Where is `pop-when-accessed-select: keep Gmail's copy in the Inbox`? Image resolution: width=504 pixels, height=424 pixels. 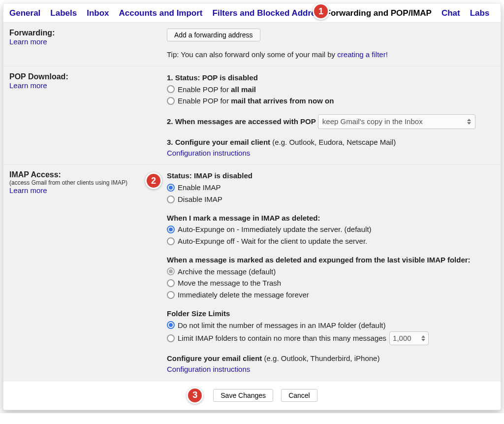
pop-when-accessed-select: keep Gmail's copy in the Inbox is located at coordinates (397, 122).